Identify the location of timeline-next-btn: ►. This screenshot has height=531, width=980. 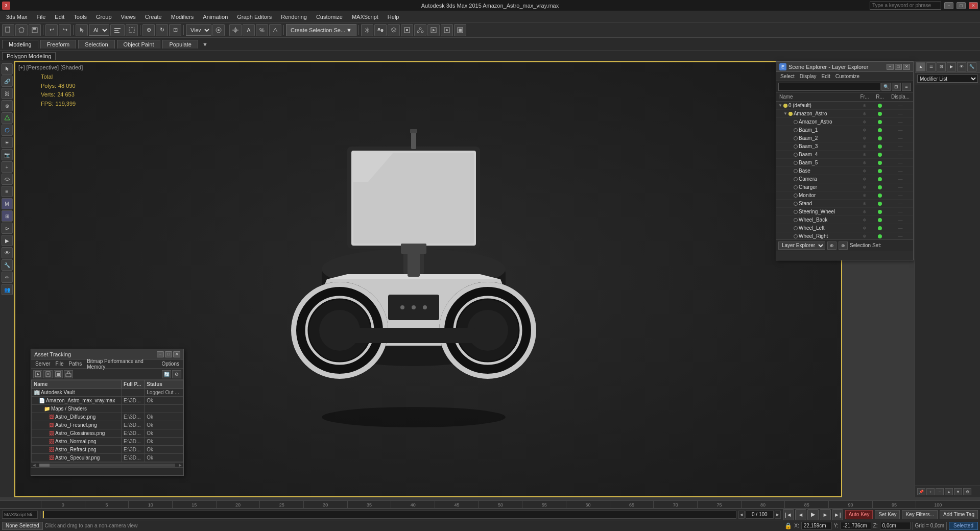
(778, 515).